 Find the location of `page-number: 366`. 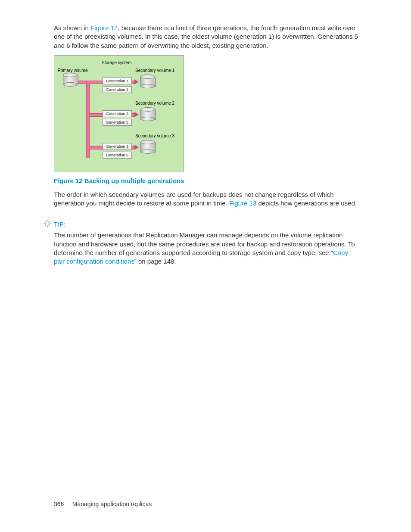

page-number: 366 is located at coordinates (59, 504).